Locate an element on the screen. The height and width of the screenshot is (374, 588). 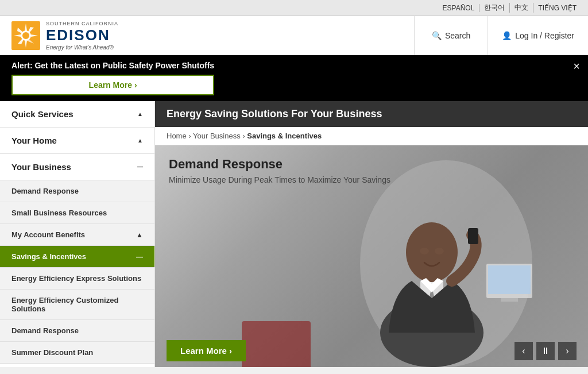
sidebar-item-your-home: Your Home ▲ is located at coordinates (77, 141).